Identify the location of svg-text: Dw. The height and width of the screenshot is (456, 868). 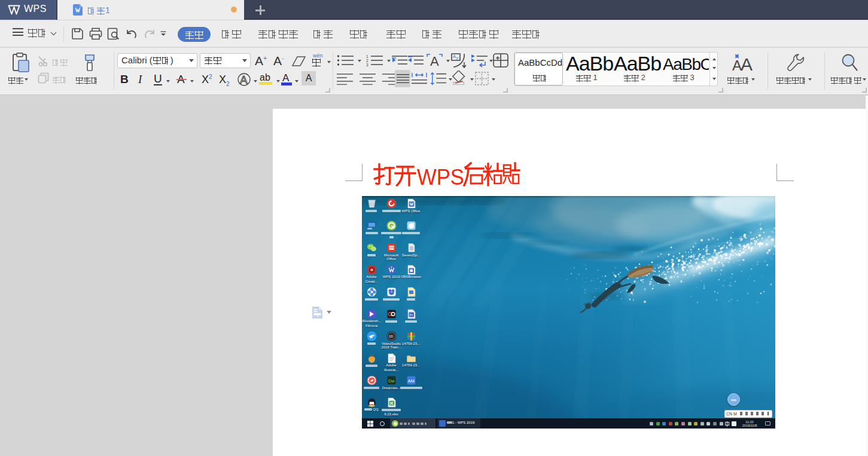
(391, 381).